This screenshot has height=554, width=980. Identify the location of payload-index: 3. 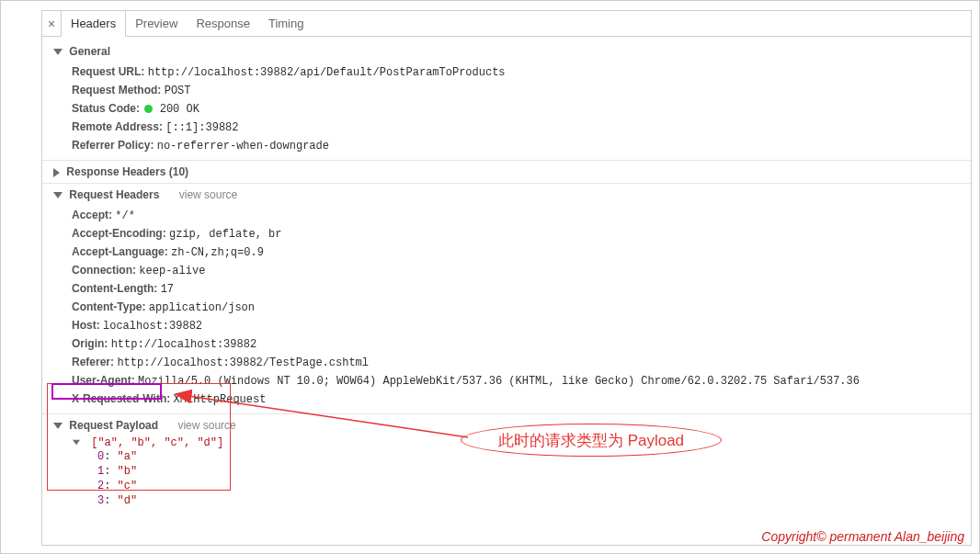
(101, 501).